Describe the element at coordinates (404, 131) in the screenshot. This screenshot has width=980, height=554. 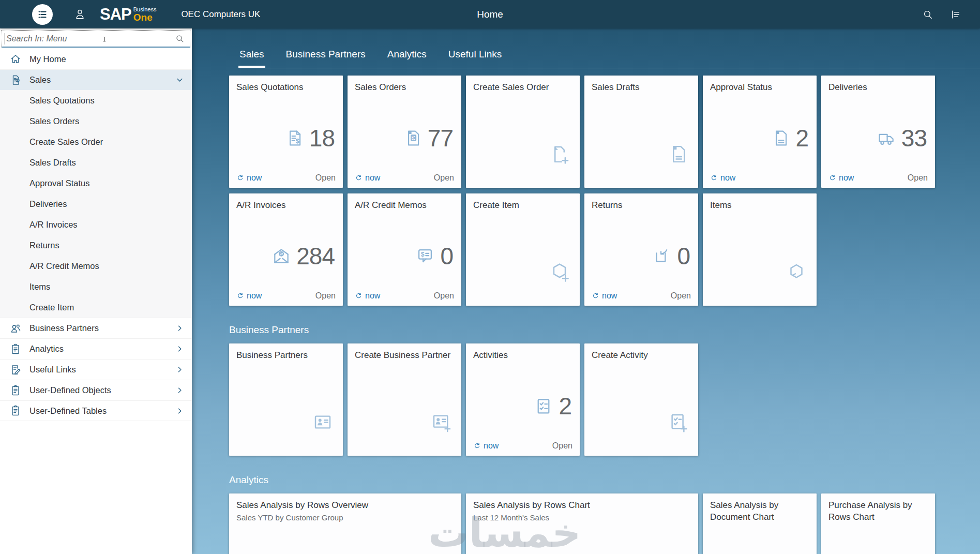
I see `tile-sales-orders: Sales Orders$77nowOpen` at that location.